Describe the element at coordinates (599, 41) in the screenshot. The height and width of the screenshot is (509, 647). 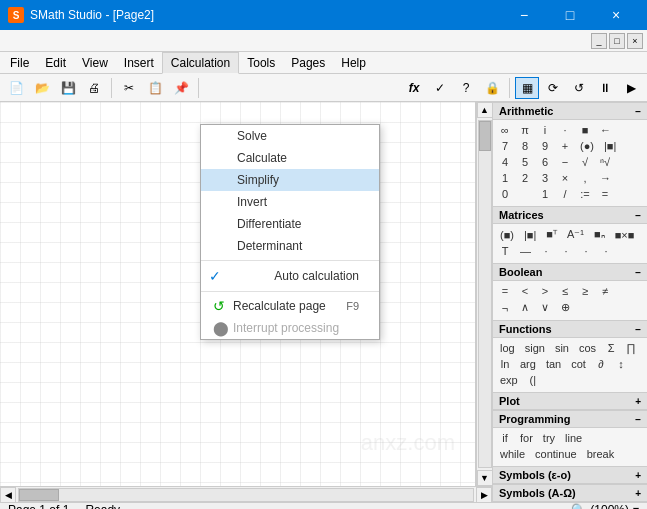
I see `inner-minimize-btn: _` at that location.